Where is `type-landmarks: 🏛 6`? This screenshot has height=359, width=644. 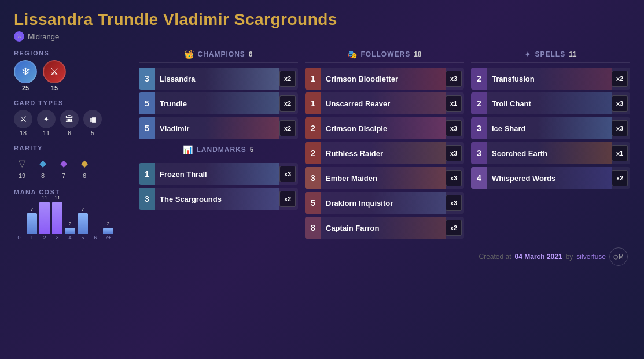 type-landmarks: 🏛 6 is located at coordinates (69, 123).